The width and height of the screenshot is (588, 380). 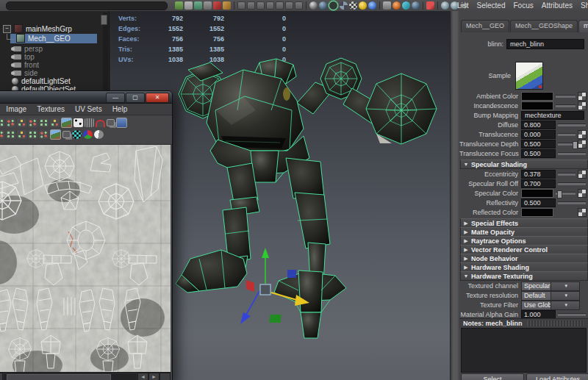 I want to click on clipboard-icon, so click(x=188, y=6).